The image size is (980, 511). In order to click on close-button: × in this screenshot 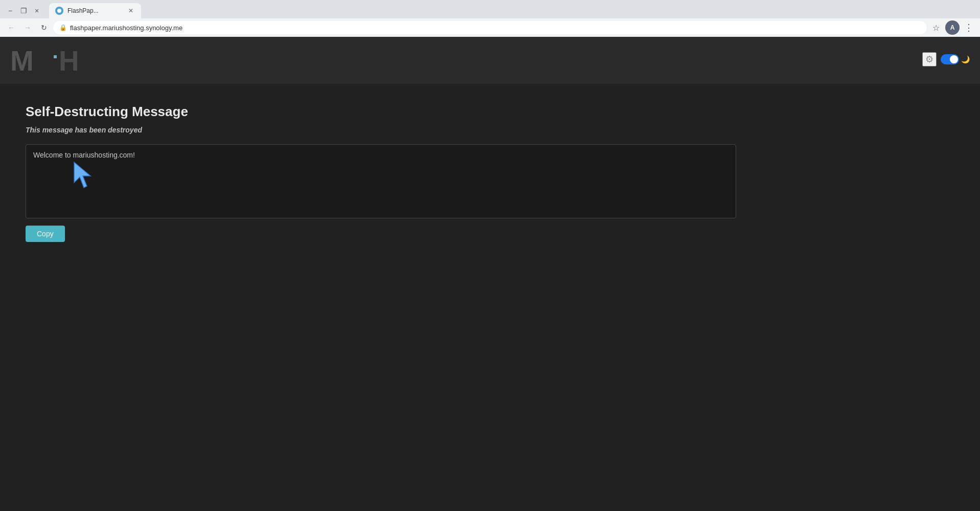, I will do `click(37, 11)`.